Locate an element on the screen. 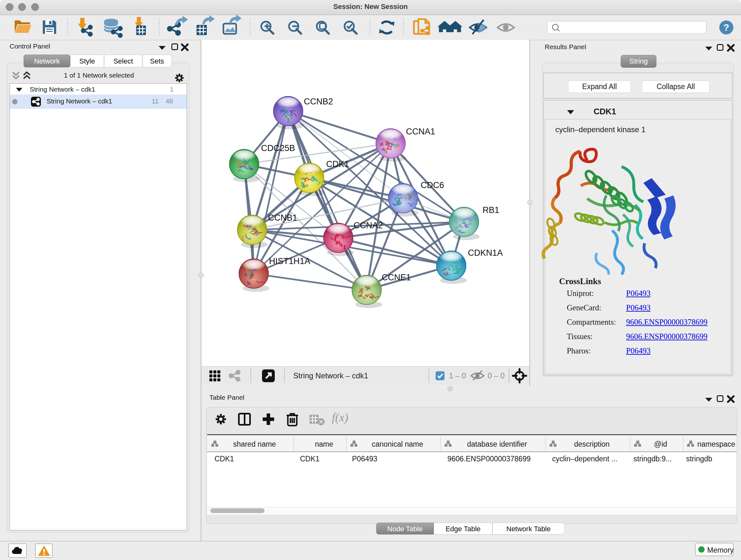  svg-text: 1 – 0 is located at coordinates (458, 376).